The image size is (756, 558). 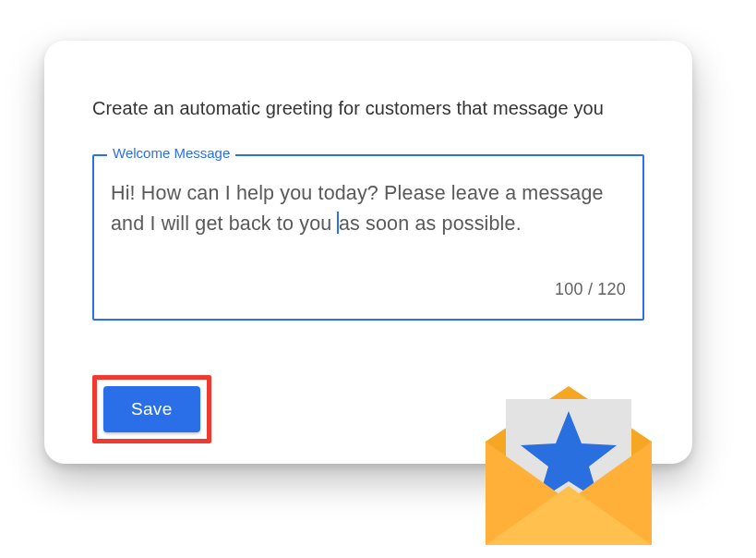 What do you see at coordinates (569, 457) in the screenshot?
I see `envelope-star-icon` at bounding box center [569, 457].